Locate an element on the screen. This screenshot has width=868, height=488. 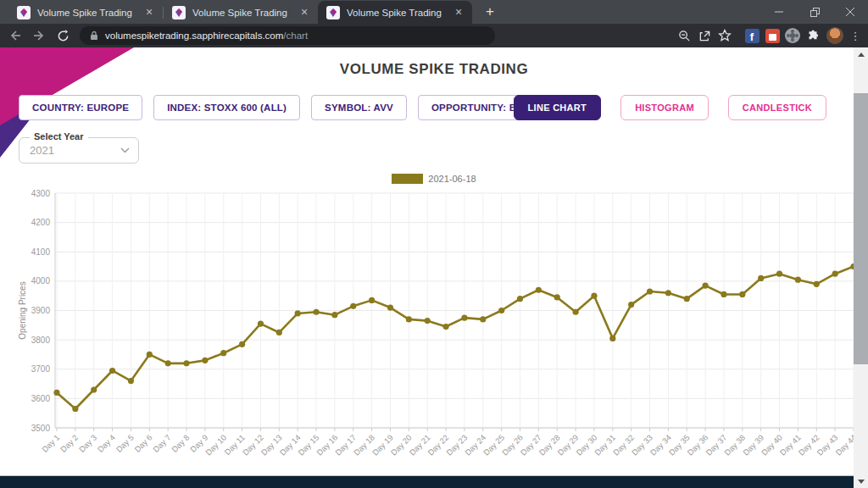
svg-text: 4000 is located at coordinates (41, 281).